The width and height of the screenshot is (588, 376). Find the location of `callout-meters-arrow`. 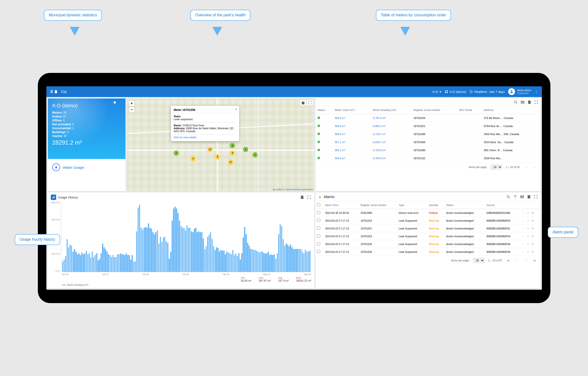

callout-meters-arrow is located at coordinates (405, 31).